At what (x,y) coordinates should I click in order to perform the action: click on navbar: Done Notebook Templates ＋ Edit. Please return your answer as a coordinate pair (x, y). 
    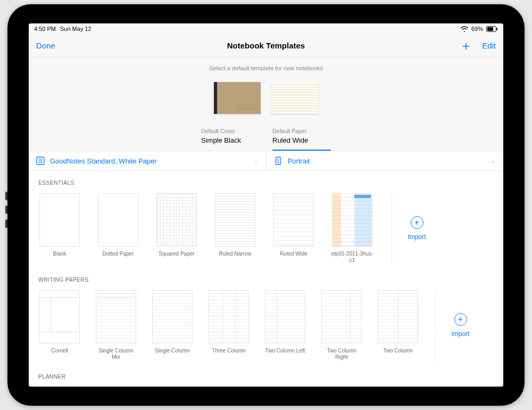
    Looking at the image, I should click on (266, 46).